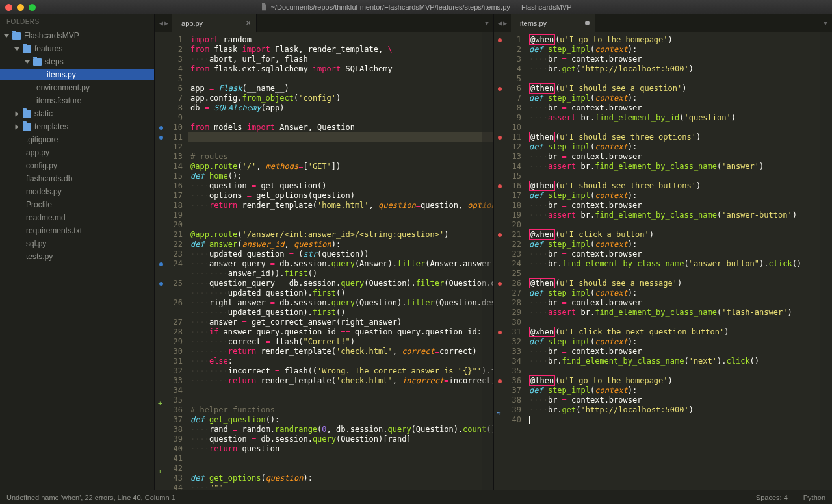 This screenshot has width=832, height=504. What do you see at coordinates (679, 88) in the screenshot?
I see `code-line: @then(u'I should see a question')` at bounding box center [679, 88].